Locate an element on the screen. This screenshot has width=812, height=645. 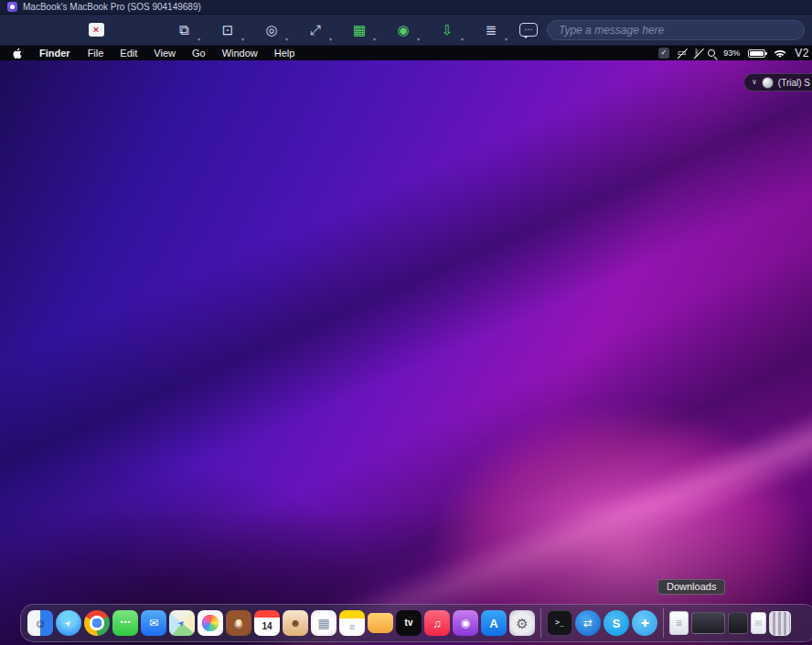
fullscreen-icon: ⤢ ▾ is located at coordinates (315, 30).